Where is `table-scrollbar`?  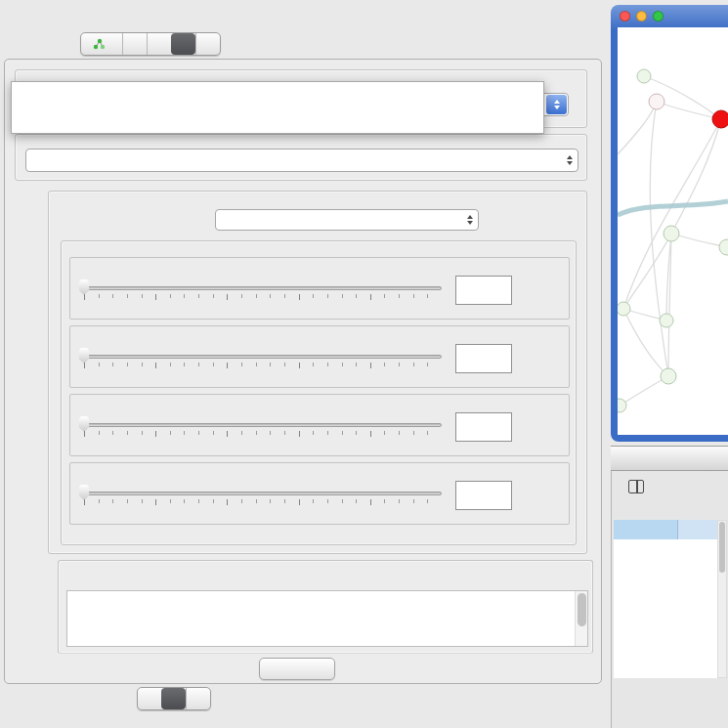
table-scrollbar is located at coordinates (722, 599).